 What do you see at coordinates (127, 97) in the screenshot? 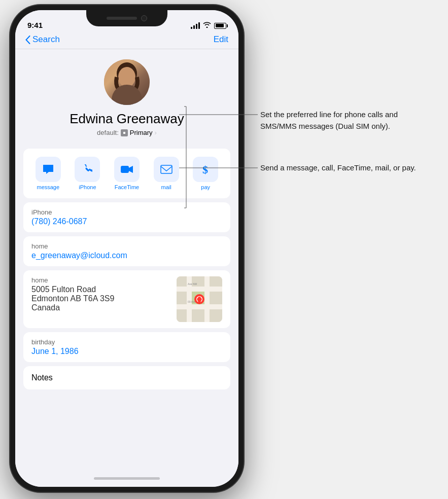
I see `profile-section: Edwina Greenaway default: Primary ›` at bounding box center [127, 97].